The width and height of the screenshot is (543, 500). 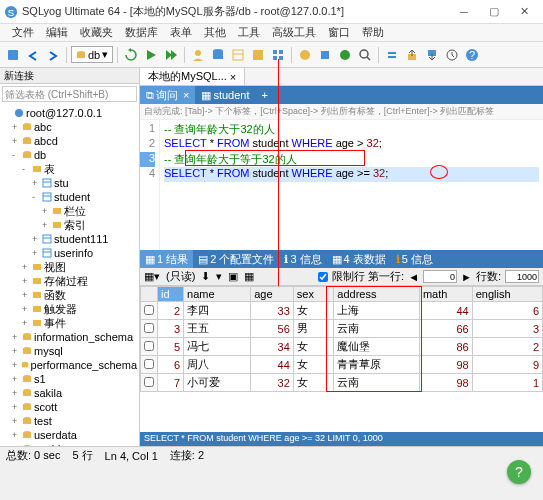 I want to click on tree-root: root@127.0.0.1, so click(x=70, y=113).